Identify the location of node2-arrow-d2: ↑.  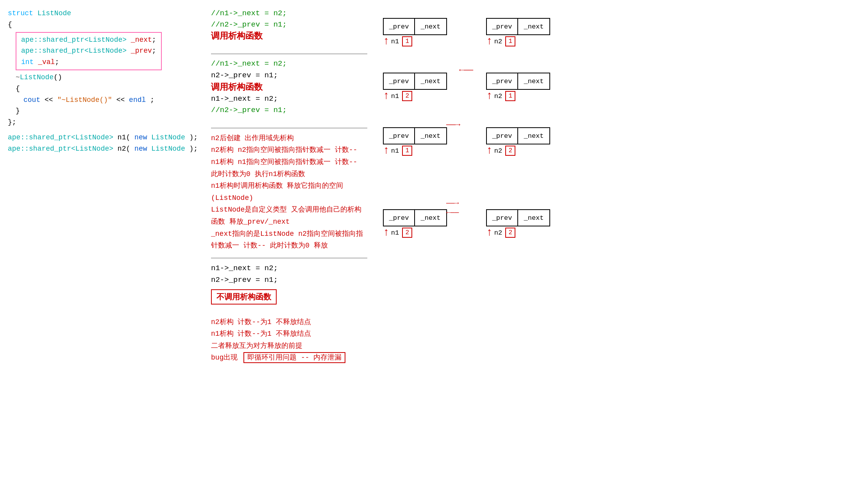
(489, 96).